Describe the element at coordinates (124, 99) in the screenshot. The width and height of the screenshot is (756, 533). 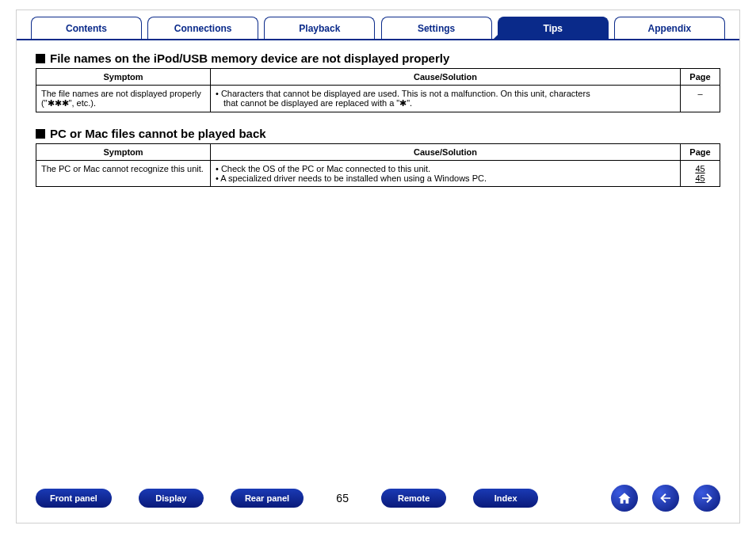
I see `cell-symptom: The file names are not displayed properl…` at that location.